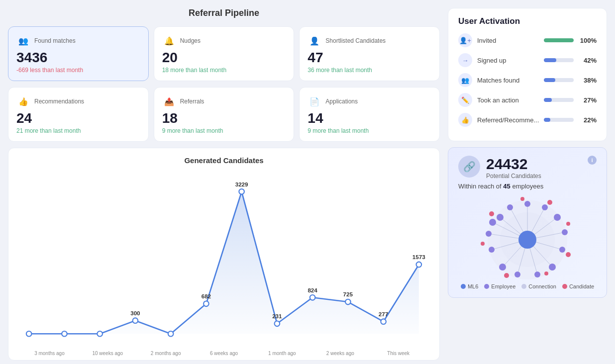 Image resolution: width=615 pixels, height=364 pixels. I want to click on potential-icon: 🔗, so click(469, 167).